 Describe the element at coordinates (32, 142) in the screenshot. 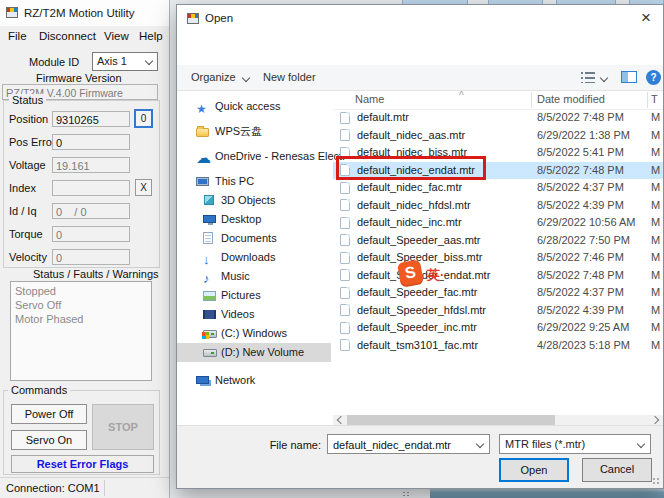

I see `pos-error-label: Pos Error` at that location.